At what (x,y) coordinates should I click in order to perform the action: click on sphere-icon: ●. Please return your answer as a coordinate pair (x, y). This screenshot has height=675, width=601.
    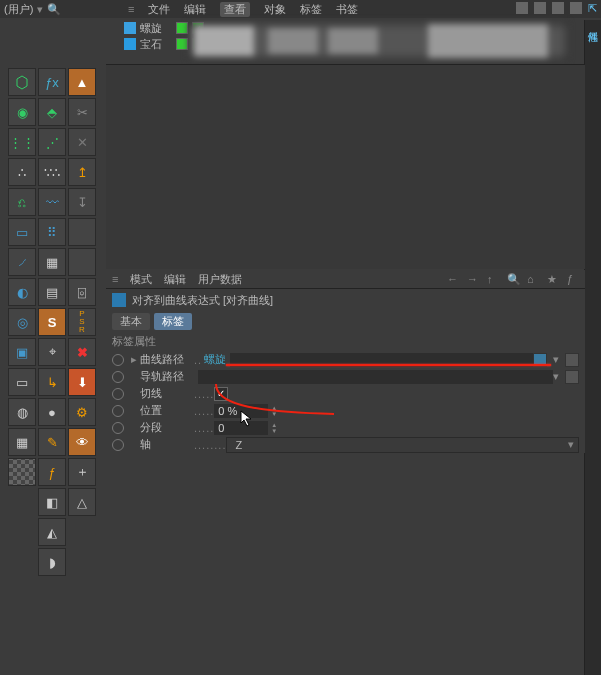
    Looking at the image, I should click on (52, 412).